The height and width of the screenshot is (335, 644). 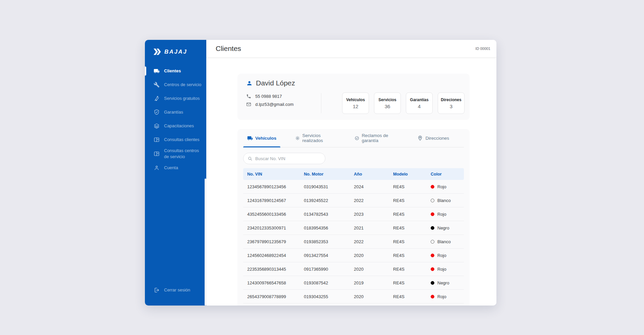 What do you see at coordinates (357, 138) in the screenshot?
I see `check-circle-icon` at bounding box center [357, 138].